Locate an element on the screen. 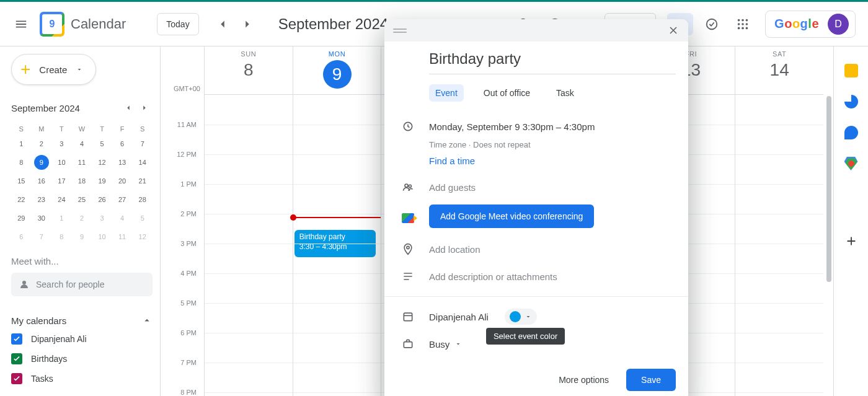  date-range-title: September 2024 is located at coordinates (334, 24).